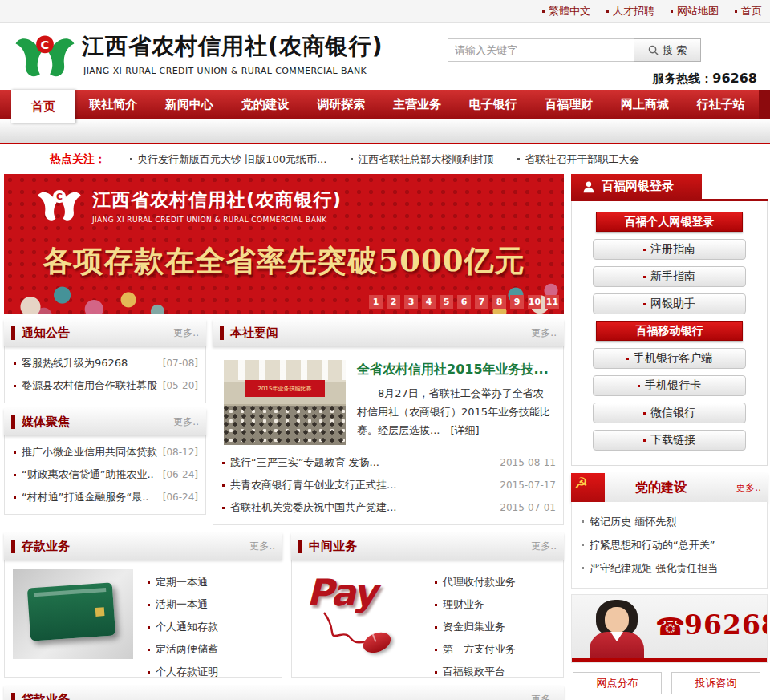  Describe the element at coordinates (375, 301) in the screenshot. I see `pager-dot: 1` at that location.